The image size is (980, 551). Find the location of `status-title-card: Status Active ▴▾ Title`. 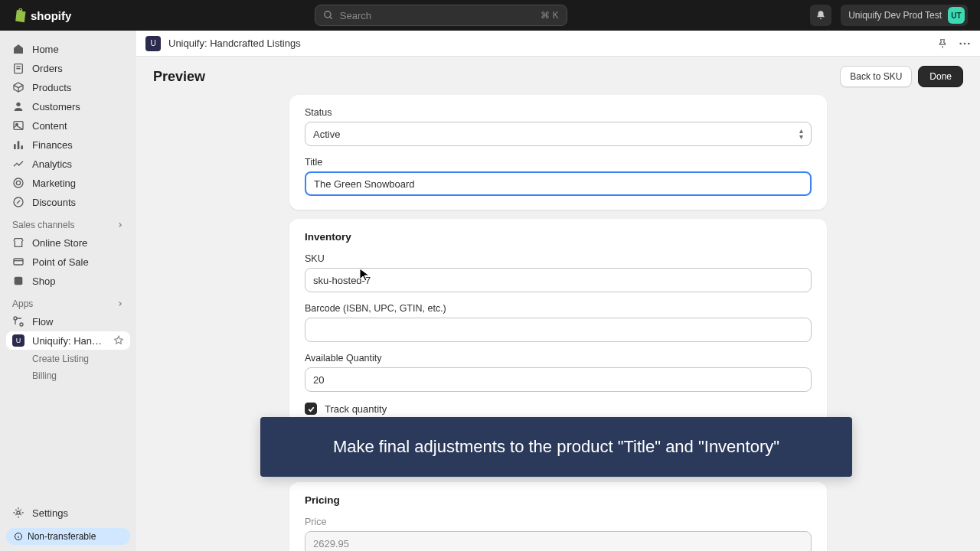

status-title-card: Status Active ▴▾ Title is located at coordinates (558, 152).